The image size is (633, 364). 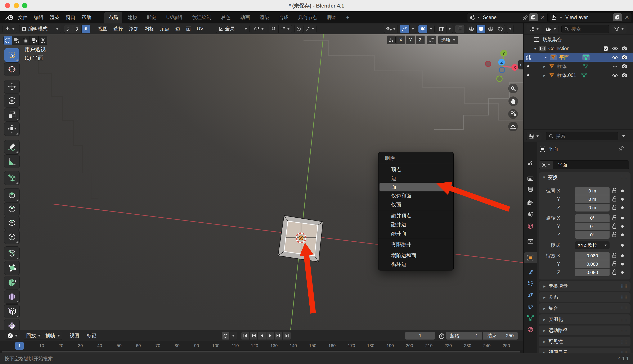 What do you see at coordinates (12, 69) in the screenshot?
I see `tool-cursor` at bounding box center [12, 69].